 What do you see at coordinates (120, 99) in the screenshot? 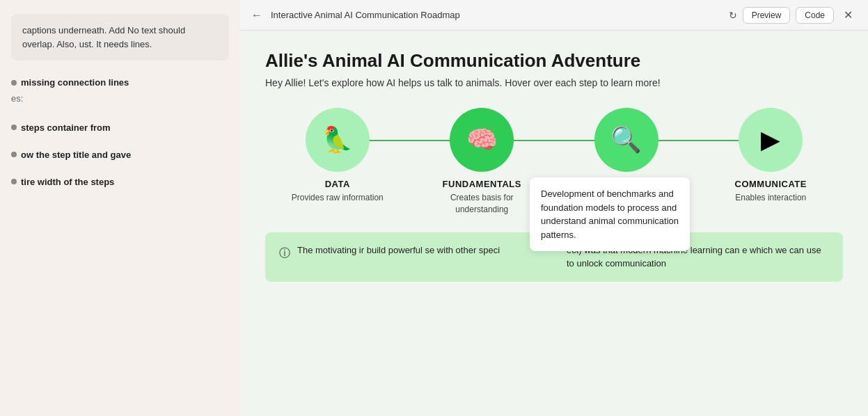
I see `sidebar-section-subtitle-1: es:` at bounding box center [120, 99].